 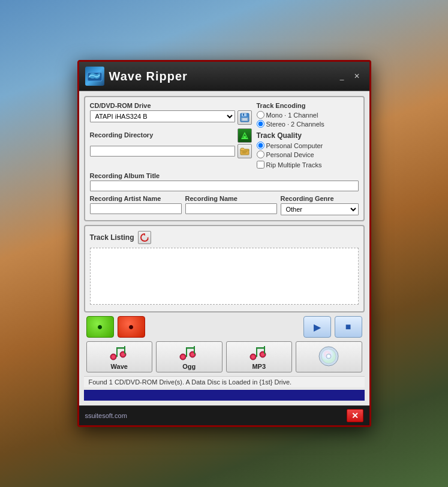 What do you see at coordinates (171, 106) in the screenshot?
I see `cd-drive-label: CD/DVD-ROM Drive` at bounding box center [171, 106].